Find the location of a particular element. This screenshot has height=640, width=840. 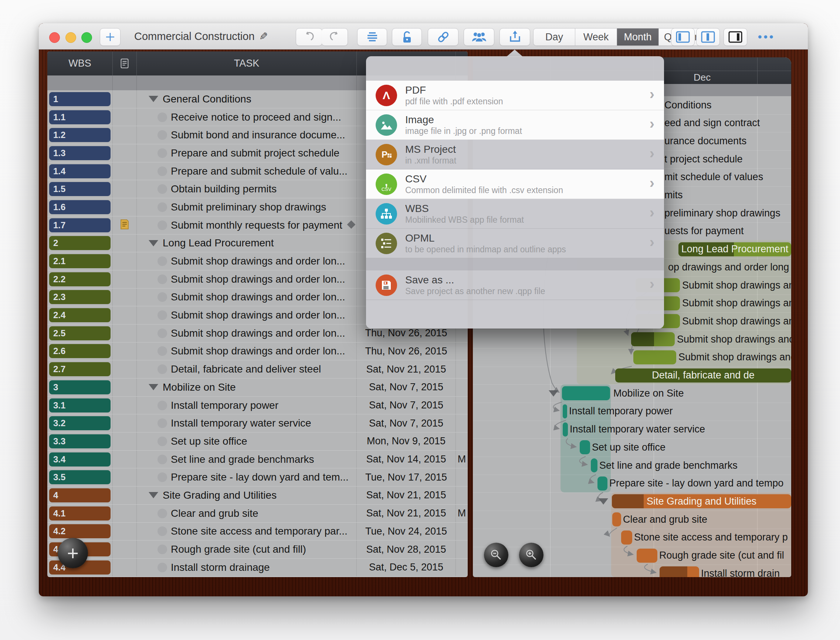

table-row-3.1: 3.1Install temporary powerSat, Nov 7, 20… is located at coordinates (257, 406).